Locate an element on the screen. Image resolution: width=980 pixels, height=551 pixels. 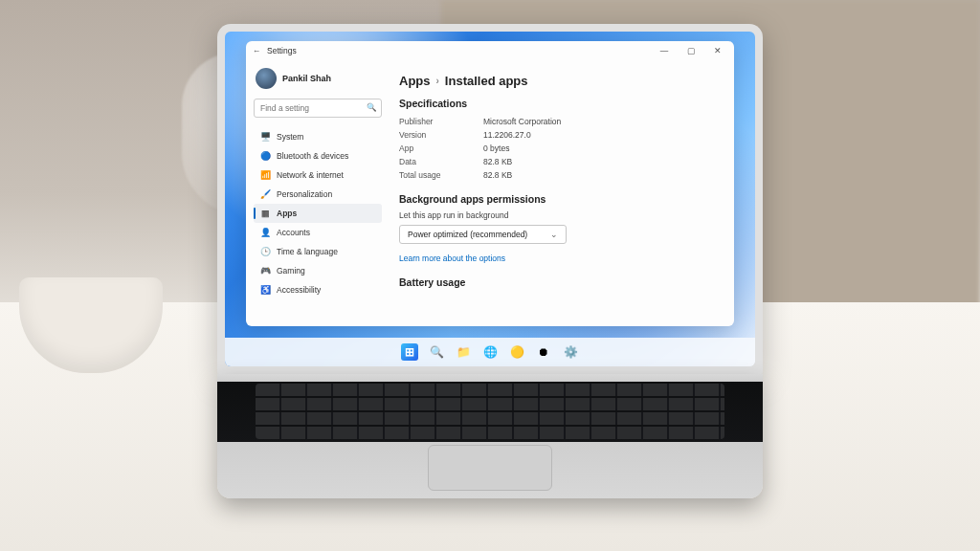
user-name: Pankil Shah is located at coordinates (306, 78).